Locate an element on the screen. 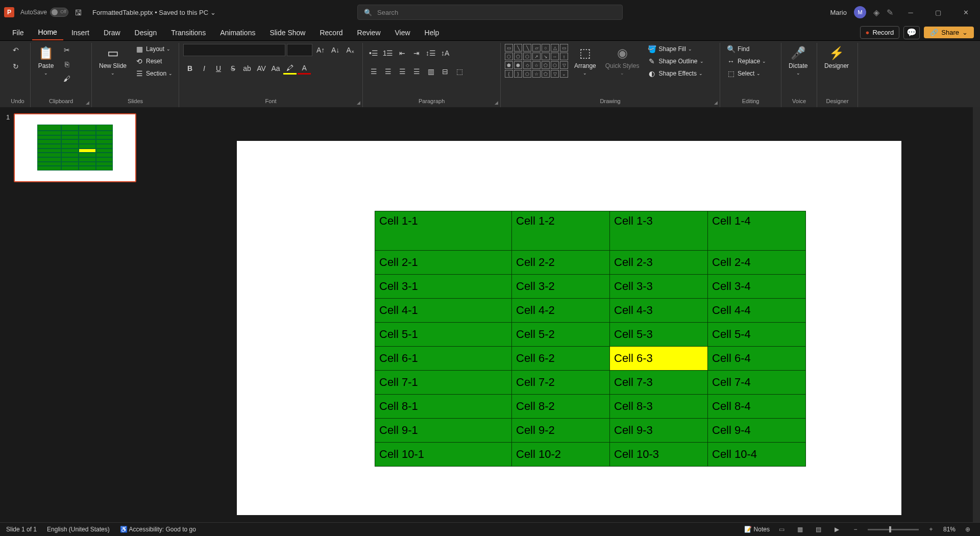 This screenshot has height=536, width=980. sorter-view-button: ▦ is located at coordinates (800, 529).